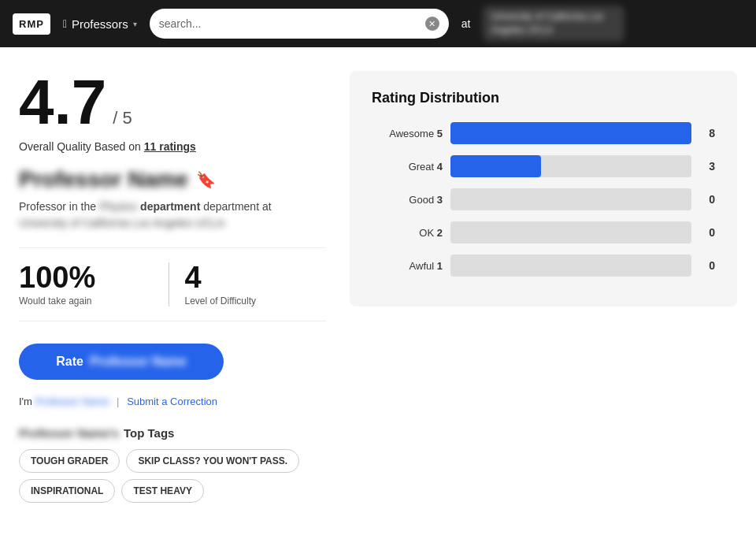  Describe the element at coordinates (299, 24) in the screenshot. I see `search-bar: ✕` at that location.